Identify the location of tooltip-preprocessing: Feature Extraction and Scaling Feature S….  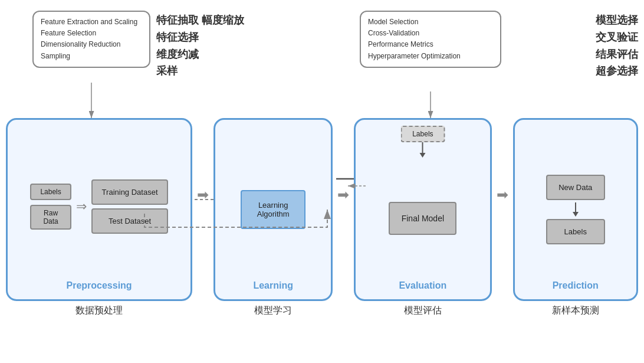
(91, 39).